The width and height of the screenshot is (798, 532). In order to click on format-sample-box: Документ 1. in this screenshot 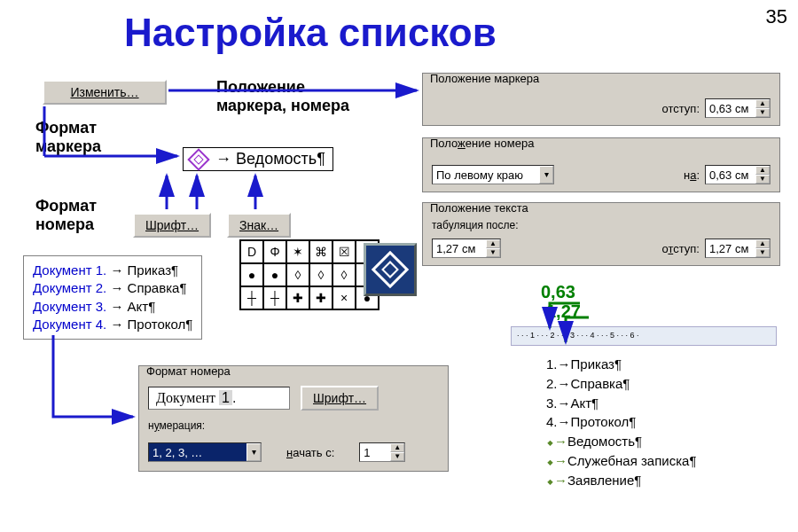, I will do `click(219, 398)`.